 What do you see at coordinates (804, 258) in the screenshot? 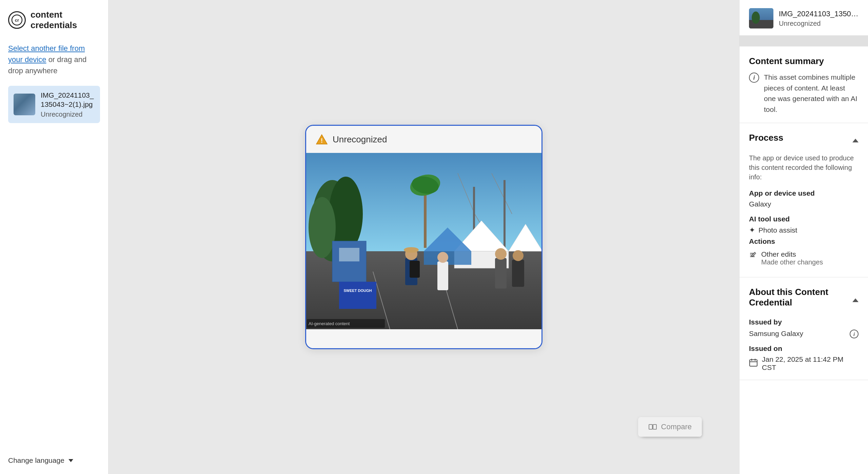
I see `action-item: Other edits Made other changes` at bounding box center [804, 258].